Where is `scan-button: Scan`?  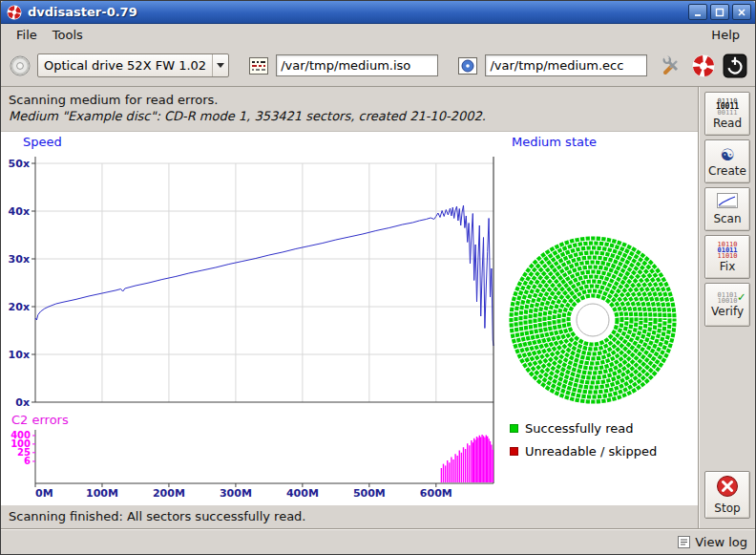 scan-button: Scan is located at coordinates (727, 209).